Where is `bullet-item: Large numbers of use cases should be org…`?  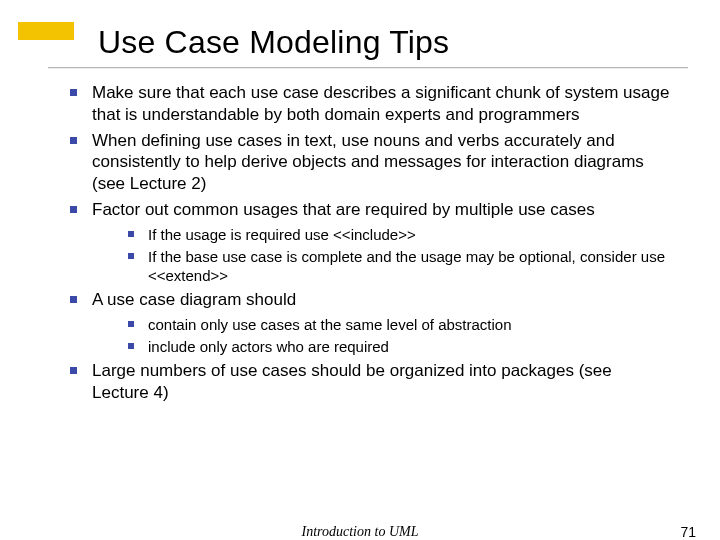 bullet-item: Large numbers of use cases should be org… is located at coordinates (371, 382).